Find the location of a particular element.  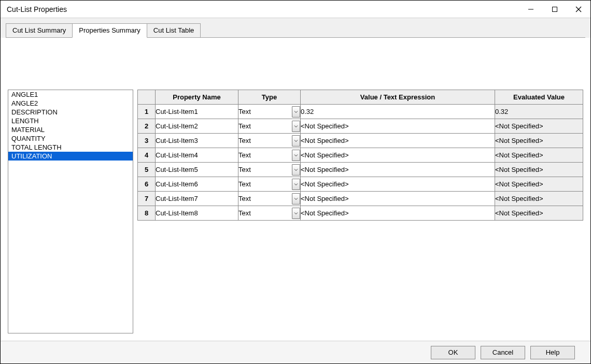

cell-property-name: Cut-List-Item6 is located at coordinates (197, 184).